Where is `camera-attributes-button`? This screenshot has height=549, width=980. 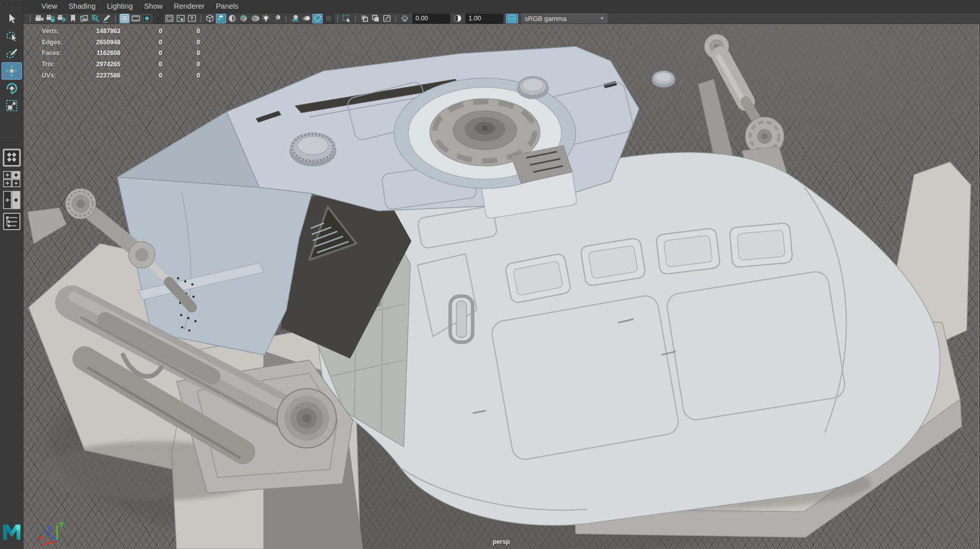 camera-attributes-button is located at coordinates (62, 18).